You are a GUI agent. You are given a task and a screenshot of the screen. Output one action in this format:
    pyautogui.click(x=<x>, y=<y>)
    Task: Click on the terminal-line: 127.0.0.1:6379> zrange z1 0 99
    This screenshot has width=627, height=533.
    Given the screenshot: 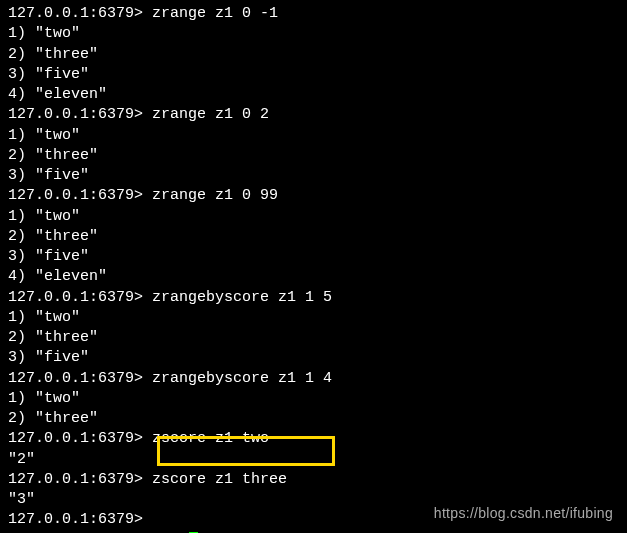 What is the action you would take?
    pyautogui.click(x=314, y=196)
    